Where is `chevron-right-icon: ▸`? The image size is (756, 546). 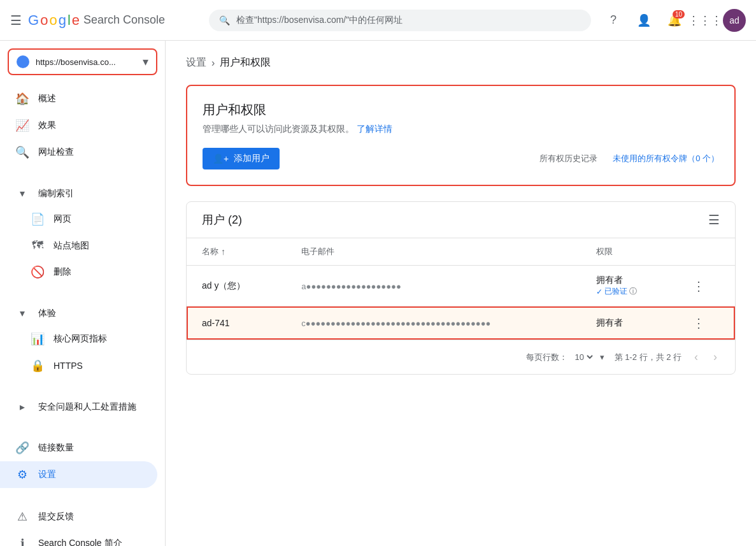 chevron-right-icon: ▸ is located at coordinates (22, 406).